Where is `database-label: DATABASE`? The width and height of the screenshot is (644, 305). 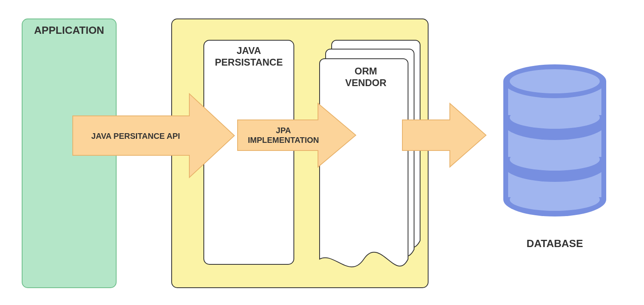
database-label: DATABASE is located at coordinates (555, 244).